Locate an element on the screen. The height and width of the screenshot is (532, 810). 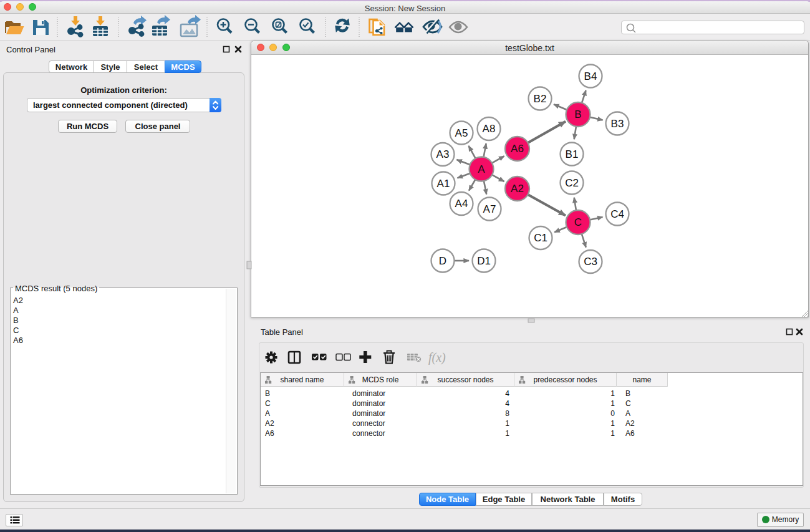
svg-text: B is located at coordinates (577, 115).